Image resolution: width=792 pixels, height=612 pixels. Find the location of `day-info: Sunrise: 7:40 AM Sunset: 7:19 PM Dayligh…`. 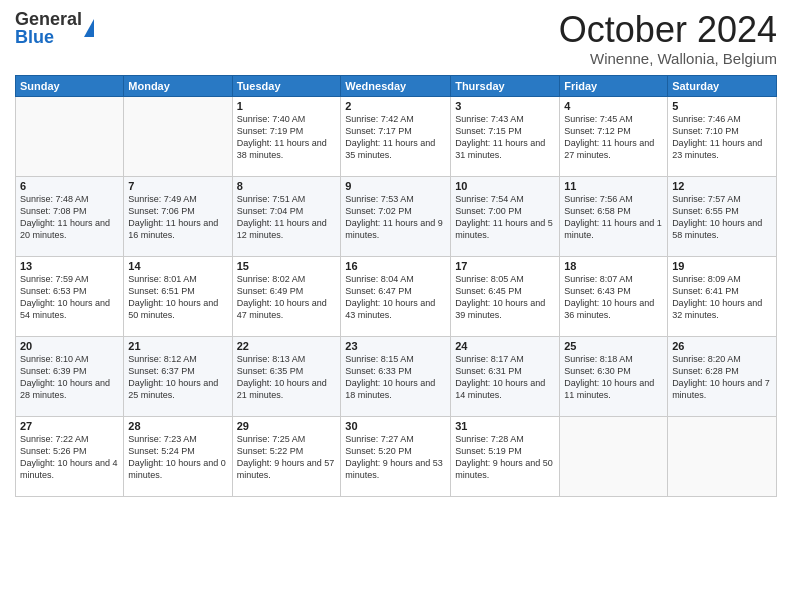

day-info: Sunrise: 7:40 AM Sunset: 7:19 PM Dayligh… is located at coordinates (287, 138).